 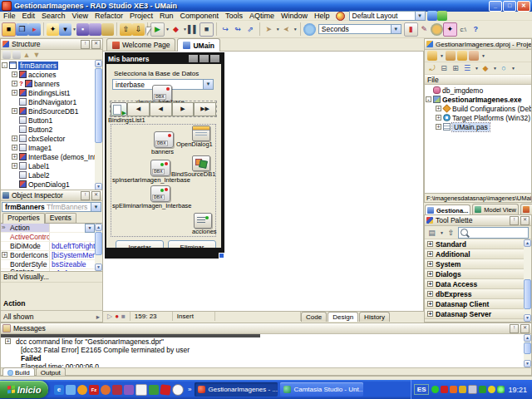 What do you see at coordinates (8, 30) in the screenshot?
I see `new-items-icon: ■` at bounding box center [8, 30].